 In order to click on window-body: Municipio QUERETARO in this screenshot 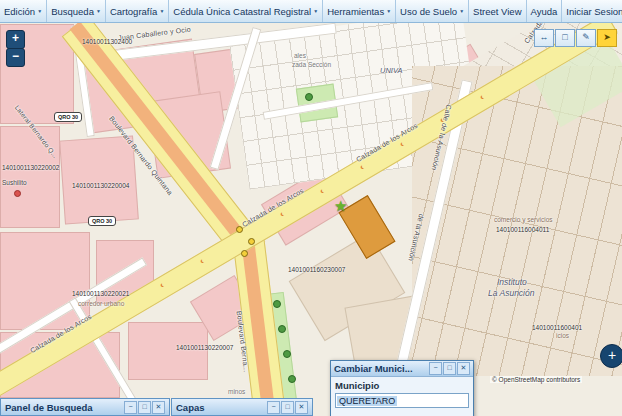, I will do `click(402, 394)`.